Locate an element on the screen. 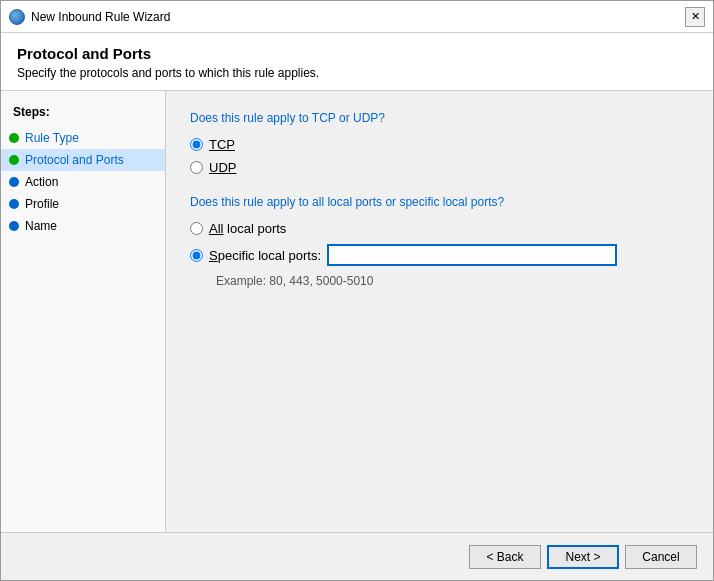 The height and width of the screenshot is (581, 714). sidebar-item-label: Profile is located at coordinates (42, 204).